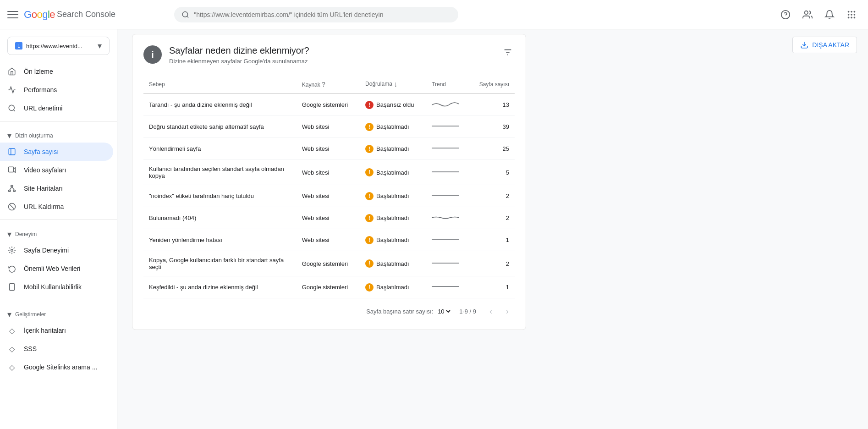 This screenshot has height=429, width=868. What do you see at coordinates (825, 45) in the screenshot?
I see `export-button: DIŞA AKTAR` at bounding box center [825, 45].